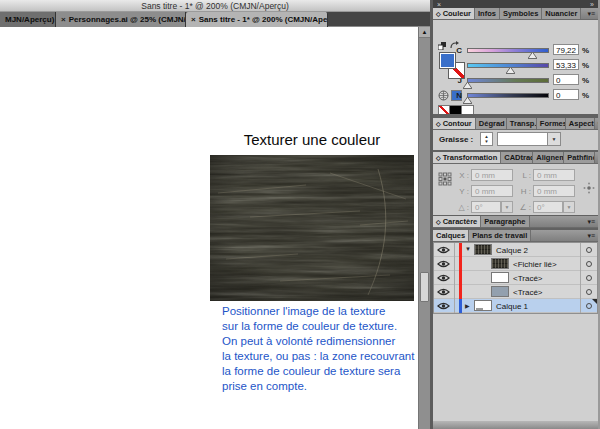 The width and height of the screenshot is (600, 429). Describe the element at coordinates (512, 306) in the screenshot. I see `layer-name: Calque 1` at that location.